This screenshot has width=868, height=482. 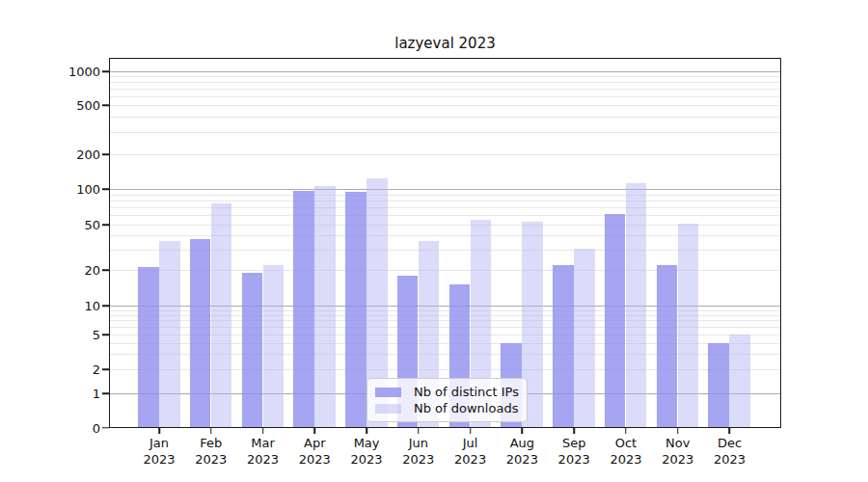 What do you see at coordinates (388, 392) in the screenshot?
I see `legend-swatch-distinct-ips` at bounding box center [388, 392].